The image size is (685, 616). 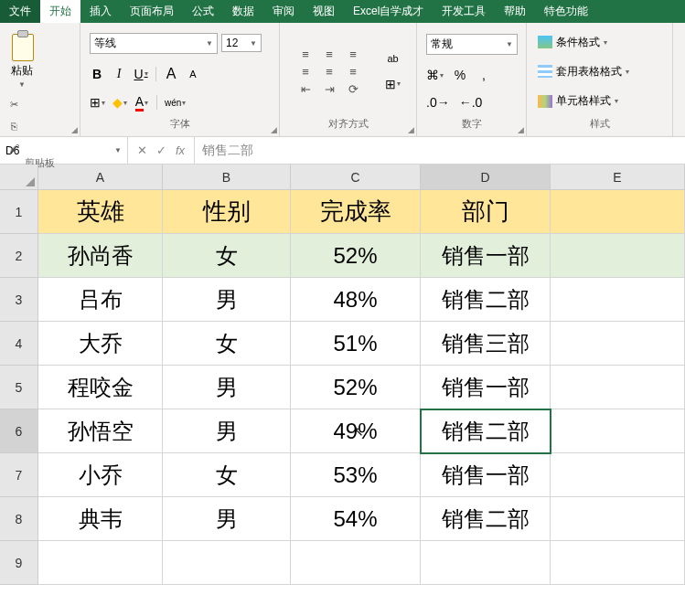 I want to click on cell-C4: 51%, so click(x=356, y=344).